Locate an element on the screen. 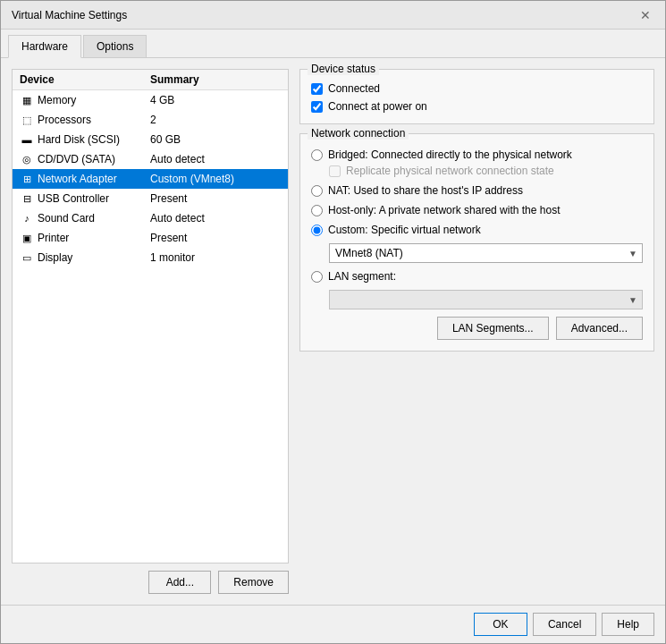 The height and width of the screenshot is (644, 666). tabs-bar: Hardware Options is located at coordinates (333, 44).